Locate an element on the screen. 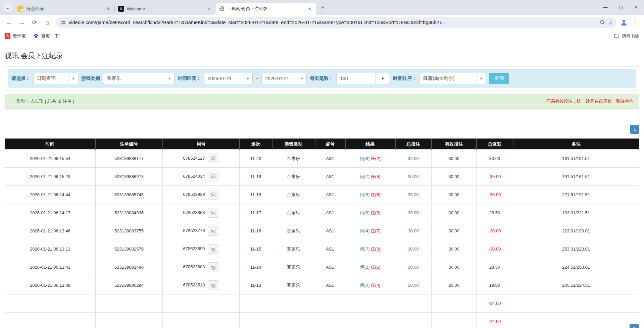 This screenshot has width=644, height=328. all-bookmarks-label: 所有书签 is located at coordinates (631, 36).